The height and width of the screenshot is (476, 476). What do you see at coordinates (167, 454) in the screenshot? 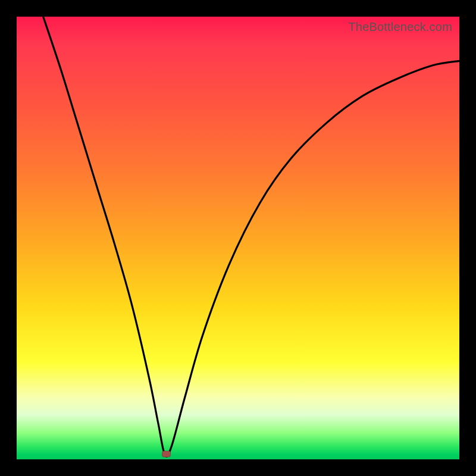
I see `minimum-marker` at bounding box center [167, 454].